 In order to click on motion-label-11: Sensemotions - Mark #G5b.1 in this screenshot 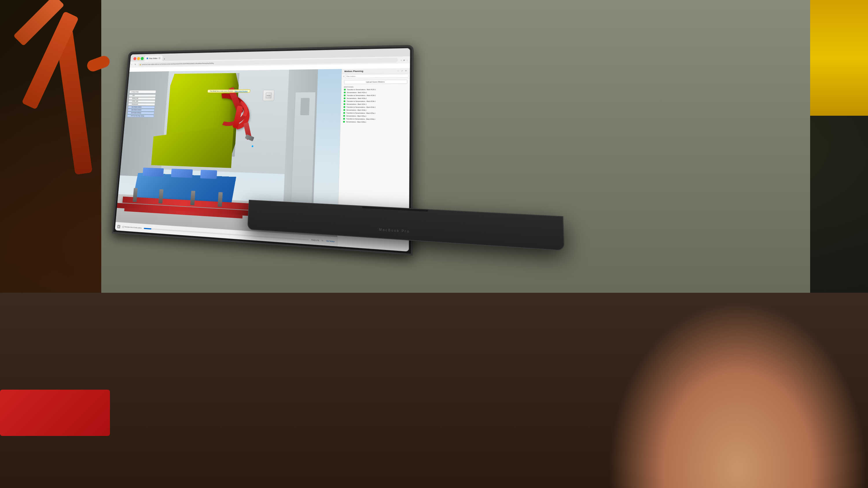, I will do `click(377, 122)`.